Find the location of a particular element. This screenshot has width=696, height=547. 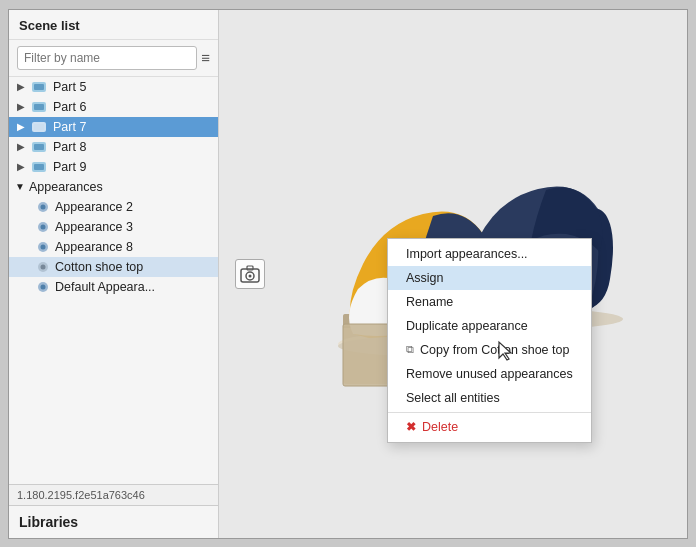

tree-item-part8: ▶ Part 8 is located at coordinates (114, 147).